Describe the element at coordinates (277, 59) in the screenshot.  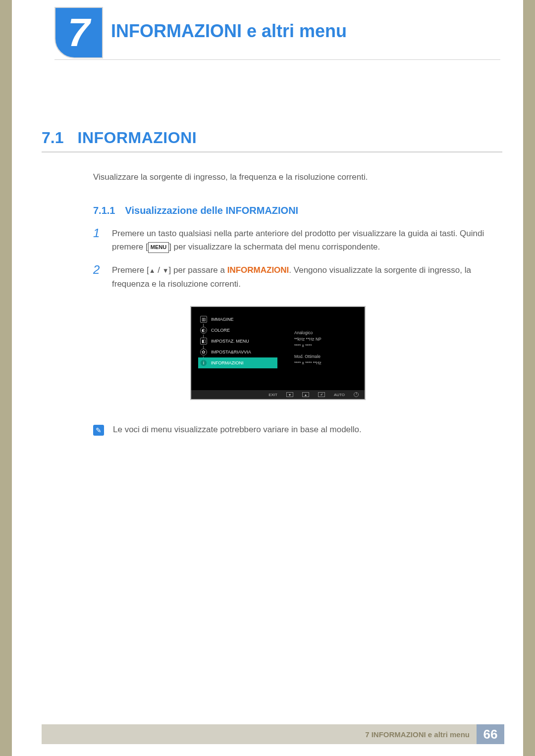
I see `chapter-underline` at that location.